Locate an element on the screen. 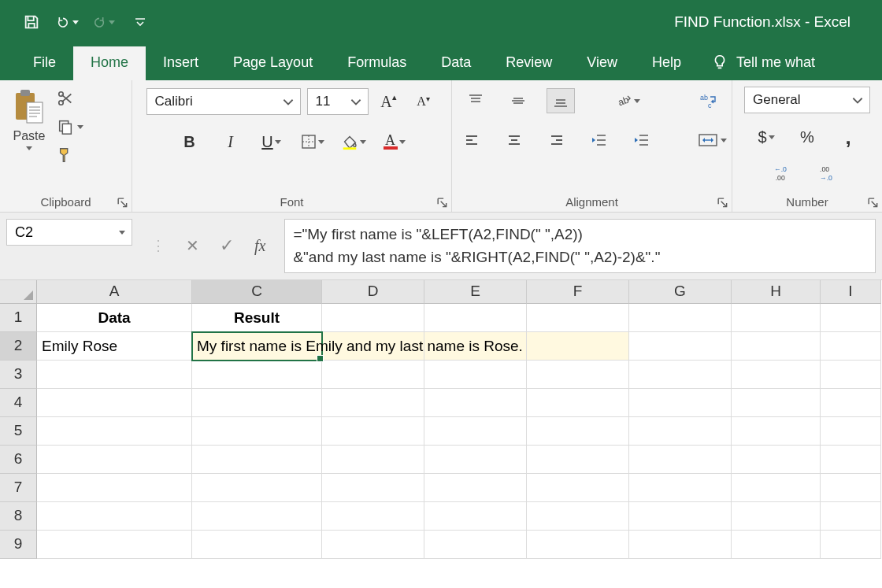  cell-E7 is located at coordinates (476, 488).